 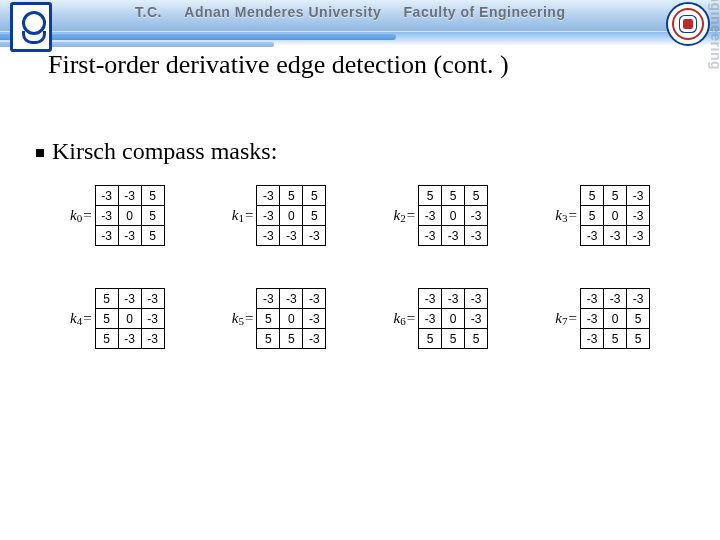 What do you see at coordinates (291, 318) in the screenshot?
I see `mask-grid: -3-3-3 50-3 55-3` at bounding box center [291, 318].